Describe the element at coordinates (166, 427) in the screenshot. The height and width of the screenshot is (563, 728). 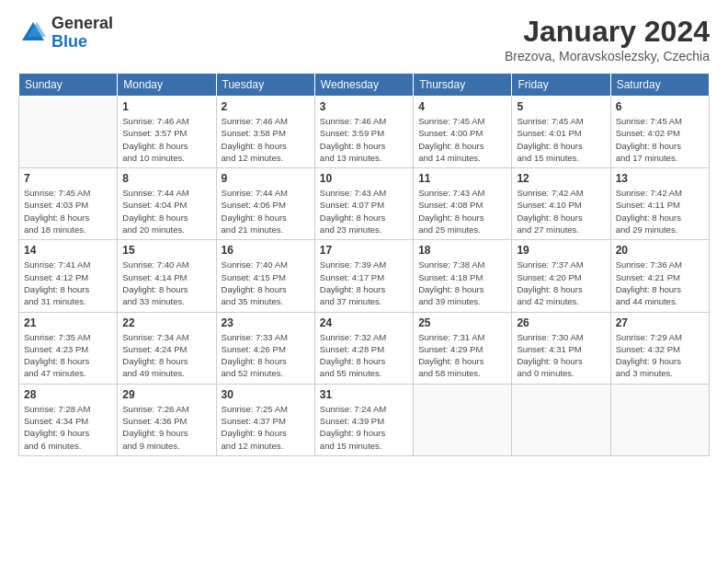
I see `day-info: Sunrise: 7:26 AM Sunset: 4:36 PM Dayligh…` at that location.